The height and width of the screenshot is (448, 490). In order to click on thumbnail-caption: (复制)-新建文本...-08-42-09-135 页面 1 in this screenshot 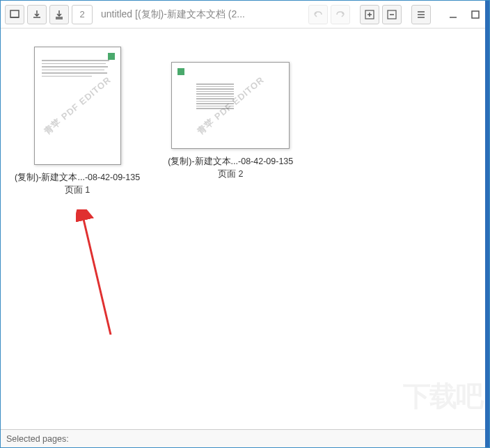, I will do `click(77, 184)`.